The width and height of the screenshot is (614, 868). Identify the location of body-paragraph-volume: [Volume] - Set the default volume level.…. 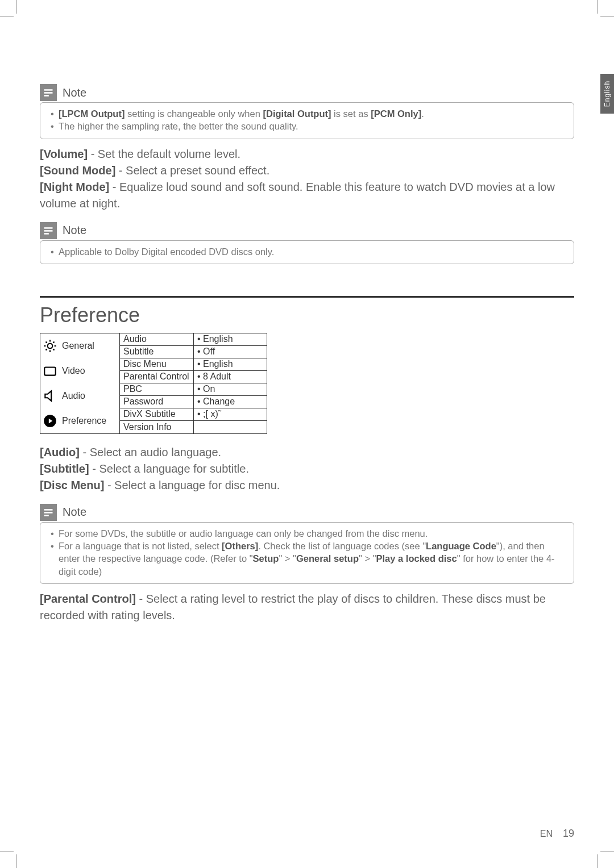
(307, 179).